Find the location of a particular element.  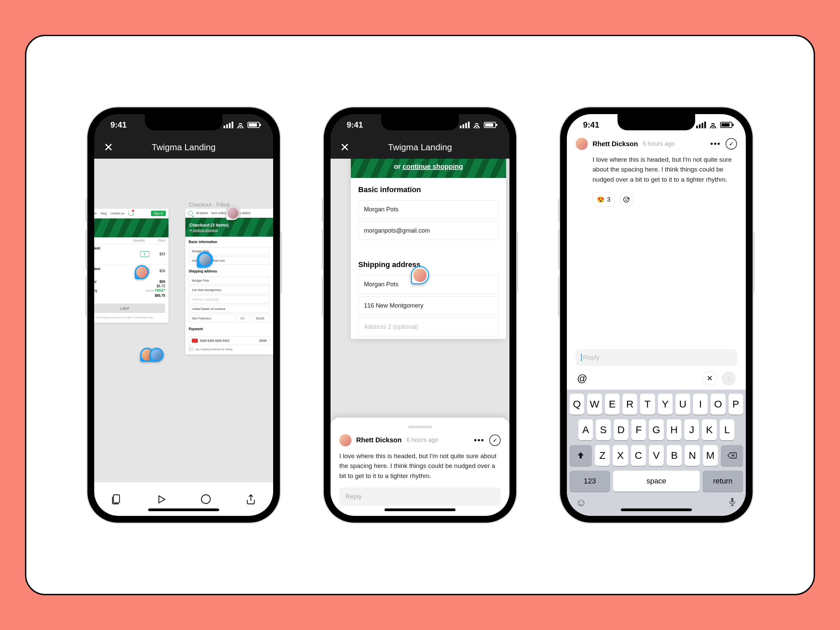

shift-key is located at coordinates (581, 456).